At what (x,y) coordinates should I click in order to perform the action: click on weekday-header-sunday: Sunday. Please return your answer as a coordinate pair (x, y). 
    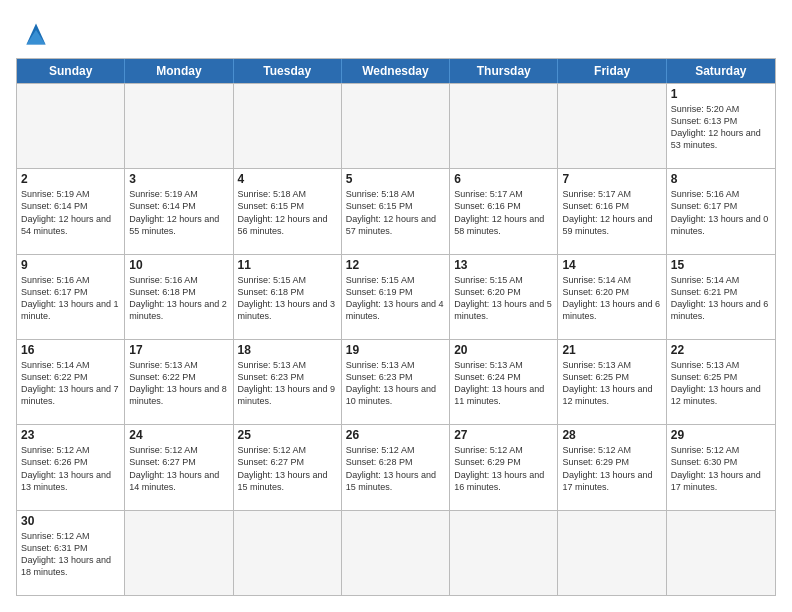
    Looking at the image, I should click on (71, 71).